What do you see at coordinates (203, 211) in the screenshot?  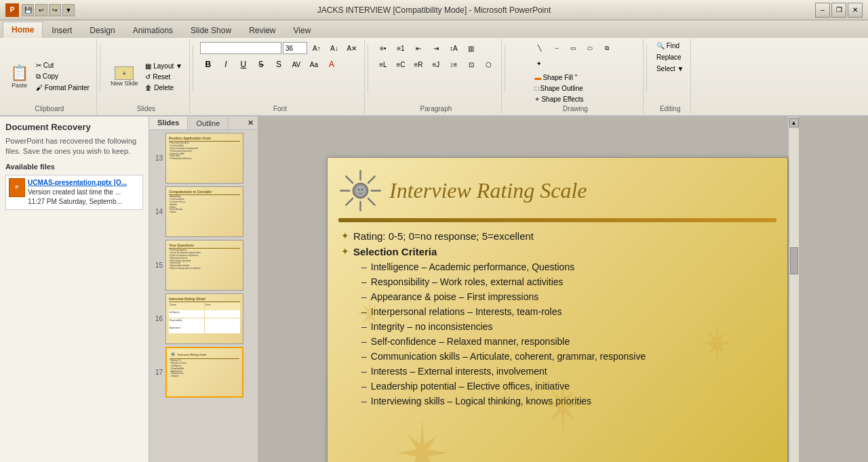 I see `slide-14-item: 14 Competencies to Consider • Adaptabili…` at bounding box center [203, 211].